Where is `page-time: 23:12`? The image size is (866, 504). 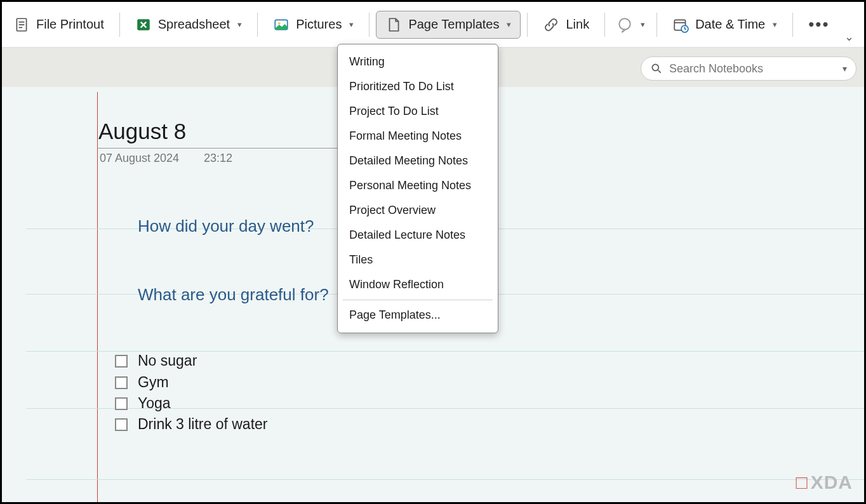
page-time: 23:12 is located at coordinates (218, 159).